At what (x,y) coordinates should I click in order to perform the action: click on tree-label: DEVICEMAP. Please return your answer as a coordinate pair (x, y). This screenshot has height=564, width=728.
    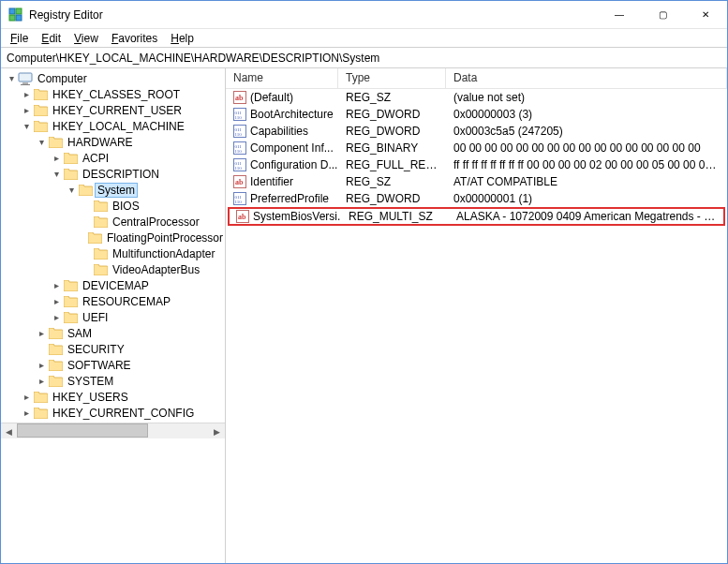
    Looking at the image, I should click on (116, 286).